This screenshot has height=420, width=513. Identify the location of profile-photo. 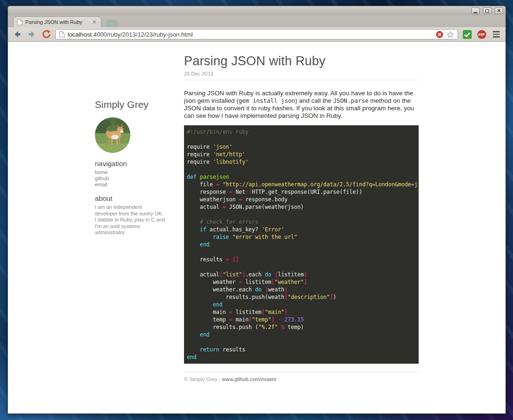
(113, 135).